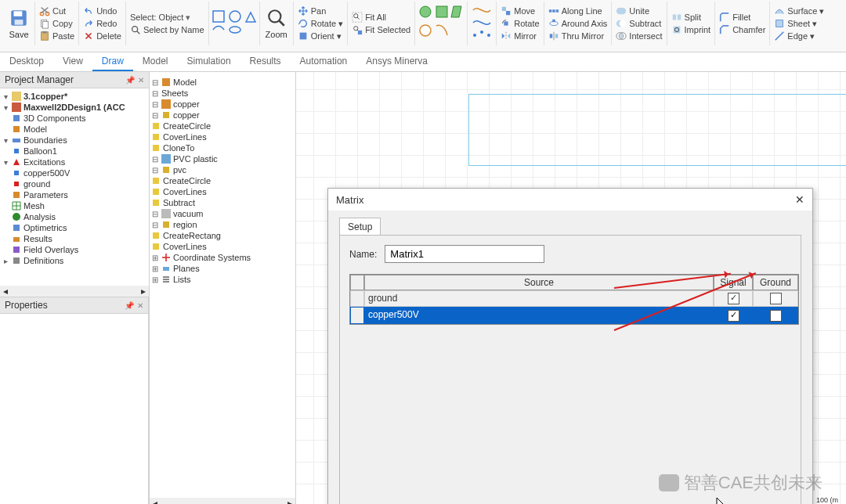 The image size is (846, 504). What do you see at coordinates (222, 285) in the screenshot?
I see `model-tree: ⊟Model ⊟Sheets ⊟copper ⊟copper CreateCir…` at bounding box center [222, 285].